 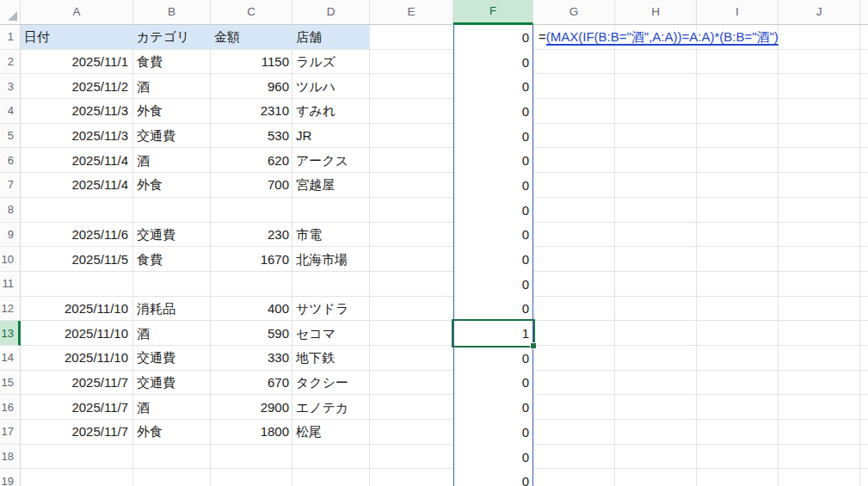 What do you see at coordinates (77, 62) in the screenshot?
I see `cell-a2: 2025/11/1` at bounding box center [77, 62].